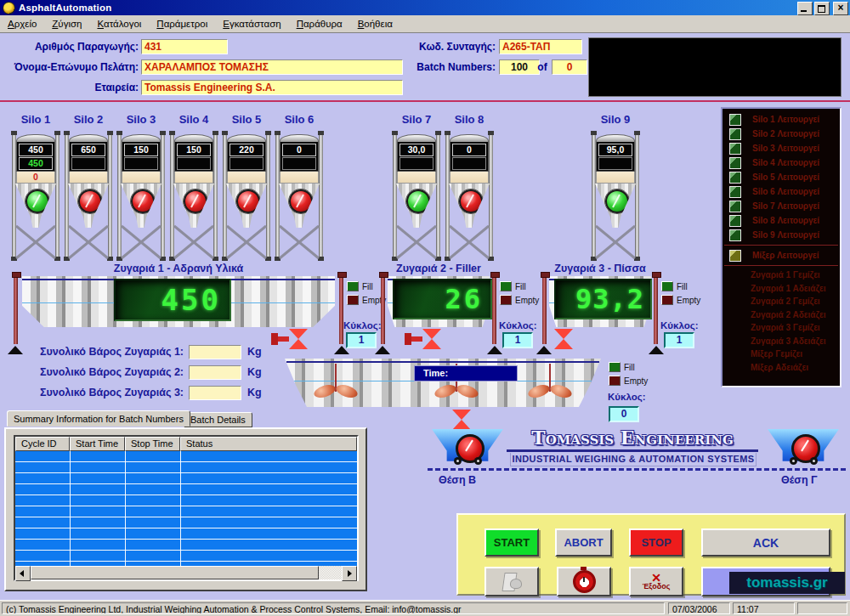 This screenshot has height=616, width=850. What do you see at coordinates (781, 134) in the screenshot?
I see `io-silo-row-2: Silo 2 Λειτουργεί` at bounding box center [781, 134].